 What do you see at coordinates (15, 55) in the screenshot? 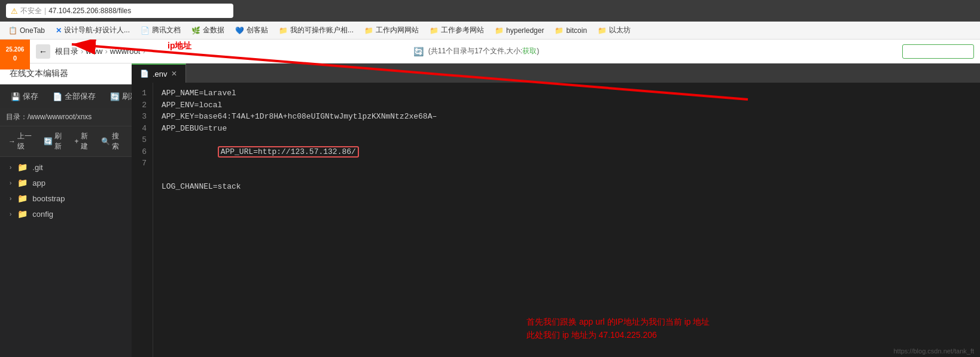
I see `ip-badge: 25.206 0` at bounding box center [15, 55].